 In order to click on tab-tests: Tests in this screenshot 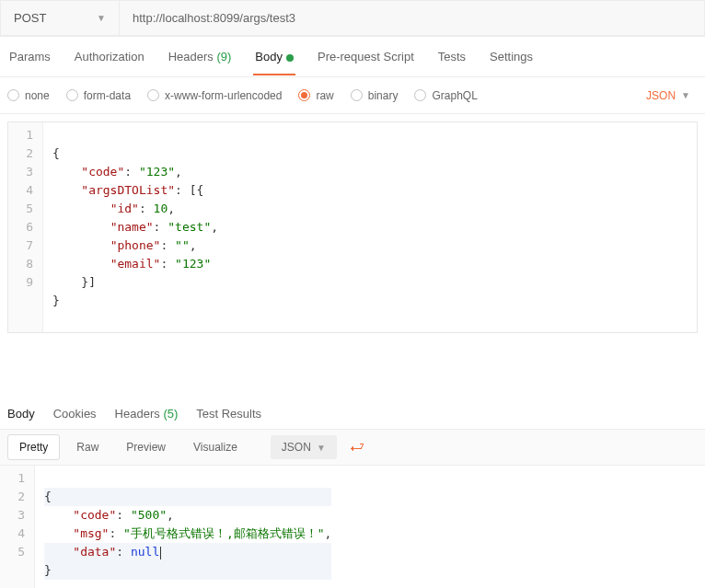, I will do `click(452, 57)`.